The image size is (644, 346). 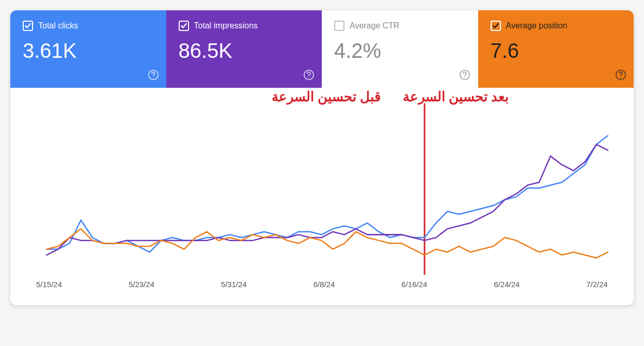 What do you see at coordinates (537, 26) in the screenshot?
I see `metric-label: Average position` at bounding box center [537, 26].